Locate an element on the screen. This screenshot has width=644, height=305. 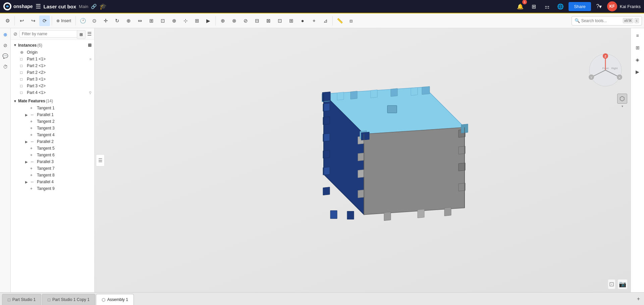
fit-all-icon: ⊡ is located at coordinates (612, 284).